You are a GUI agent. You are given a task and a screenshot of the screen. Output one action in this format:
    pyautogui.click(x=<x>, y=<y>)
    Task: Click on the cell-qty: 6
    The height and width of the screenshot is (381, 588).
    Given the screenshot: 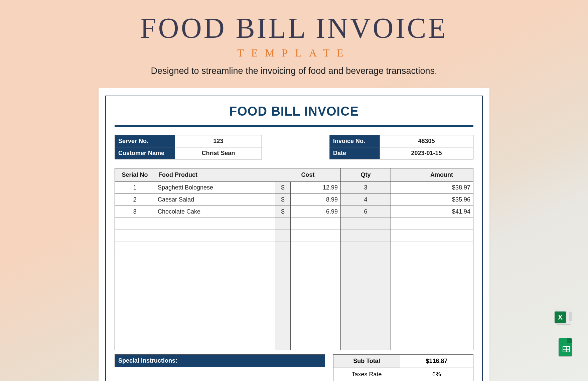 What is the action you would take?
    pyautogui.click(x=366, y=212)
    